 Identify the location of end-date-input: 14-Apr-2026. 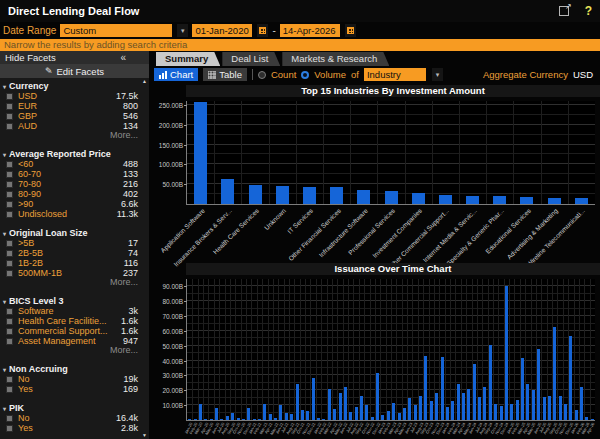
(310, 30).